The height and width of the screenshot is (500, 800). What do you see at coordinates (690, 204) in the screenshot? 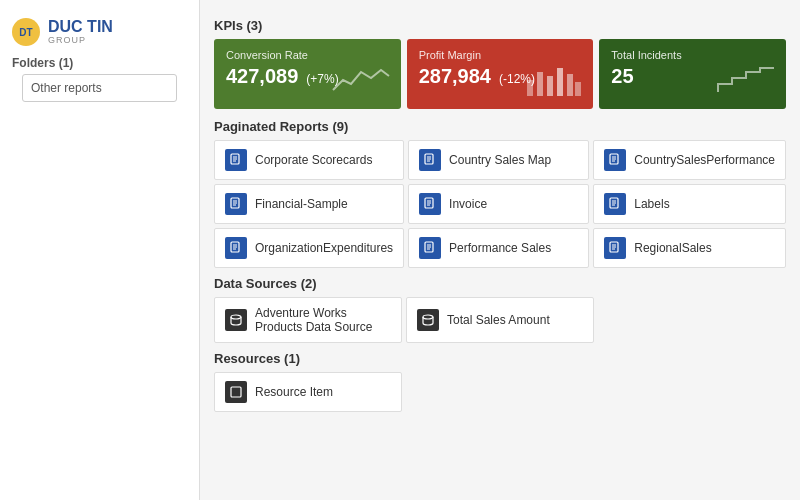
I see `report-item-5: Labels` at bounding box center [690, 204].